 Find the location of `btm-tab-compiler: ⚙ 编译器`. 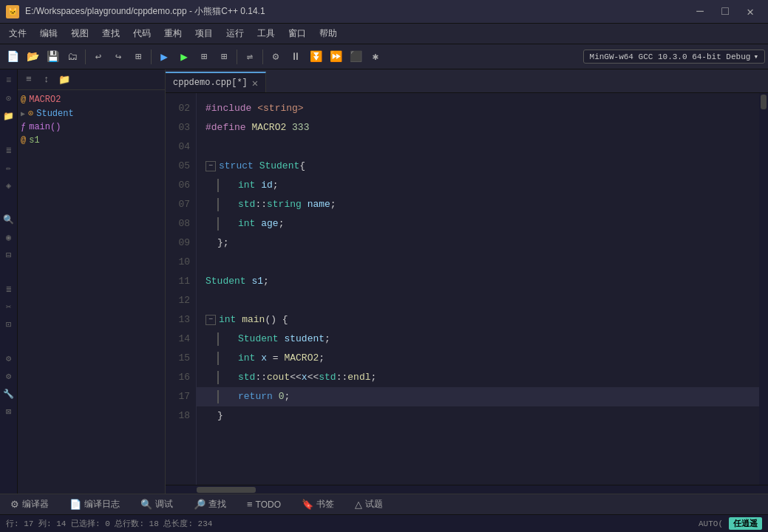

btm-tab-compiler: ⚙ 编译器 is located at coordinates (30, 504).